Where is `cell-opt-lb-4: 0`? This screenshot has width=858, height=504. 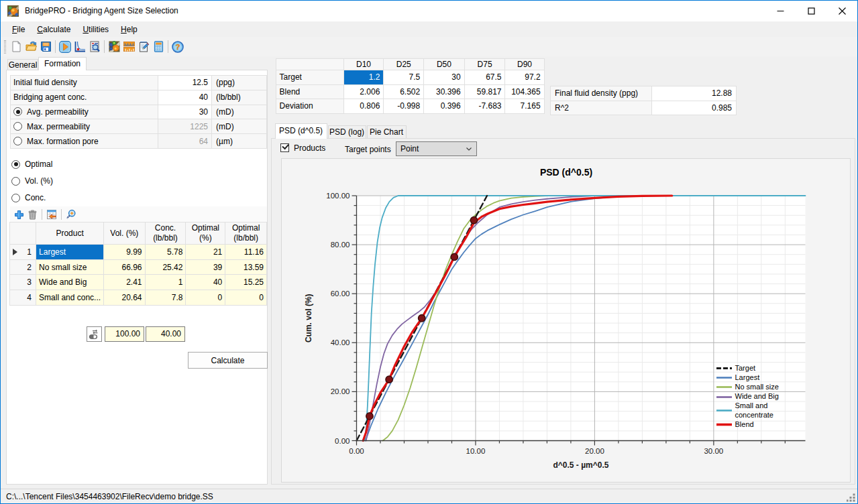 cell-opt-lb-4: 0 is located at coordinates (246, 298).